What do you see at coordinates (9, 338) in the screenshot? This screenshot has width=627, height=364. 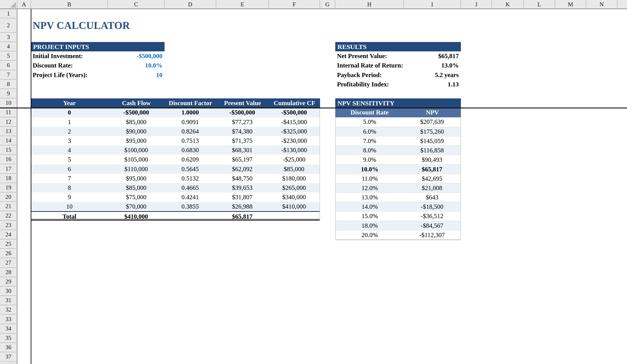 I see `row-header-35: 35` at bounding box center [9, 338].